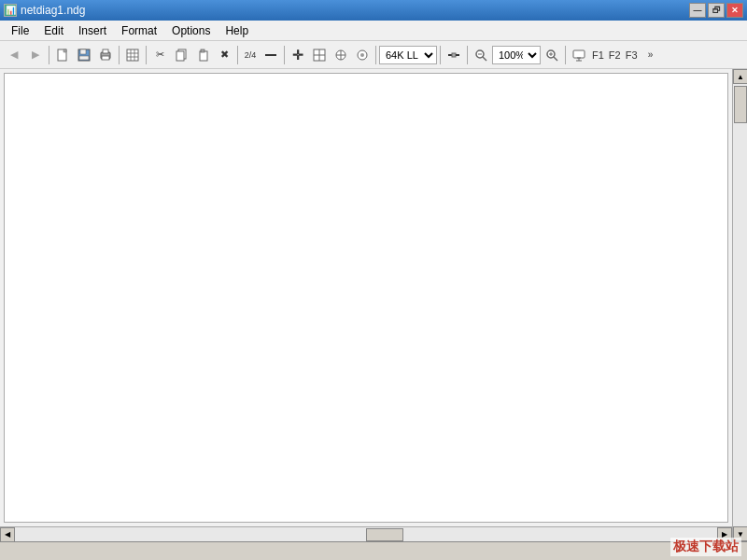 The image size is (747, 560). Describe the element at coordinates (706, 547) in the screenshot. I see `watermark: 极速下载站` at that location.